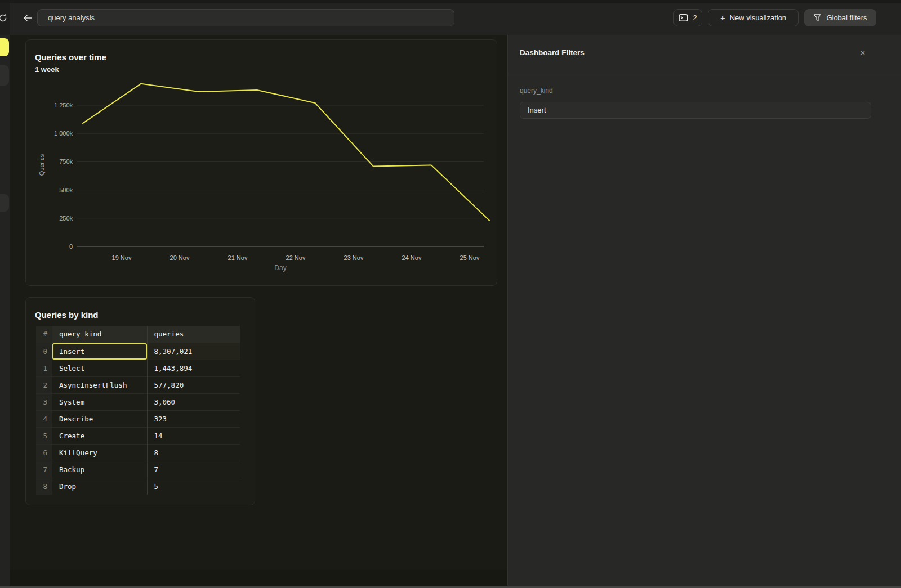 The height and width of the screenshot is (588, 901). What do you see at coordinates (138, 385) in the screenshot?
I see `table-row: 2AsyncInsertFlush577,820` at bounding box center [138, 385].